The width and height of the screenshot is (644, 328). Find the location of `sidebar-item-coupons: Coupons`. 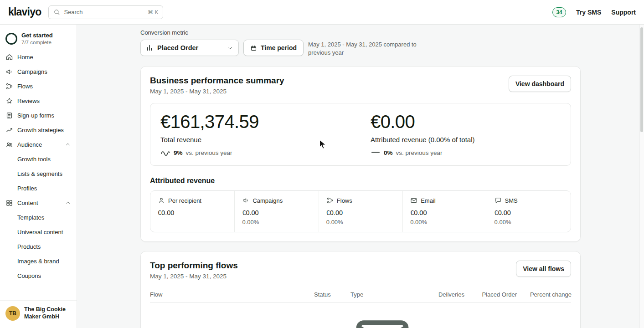

sidebar-item-coupons: Coupons is located at coordinates (38, 276).